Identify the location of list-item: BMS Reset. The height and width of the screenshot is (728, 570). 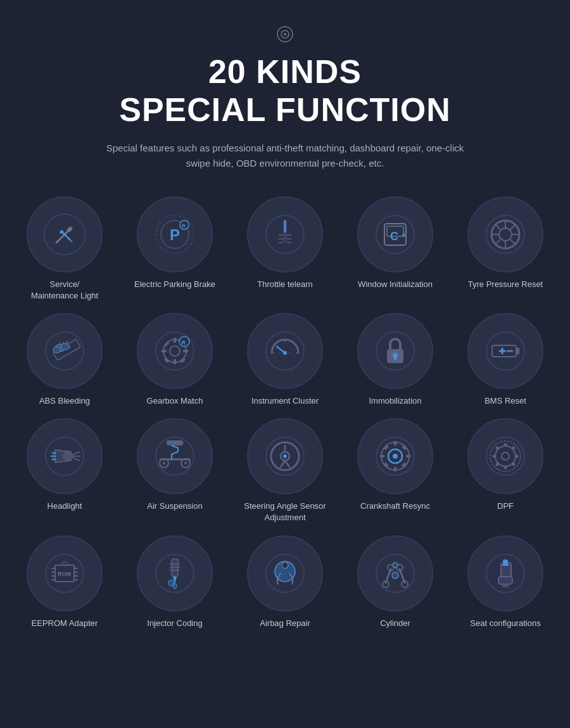
(505, 360).